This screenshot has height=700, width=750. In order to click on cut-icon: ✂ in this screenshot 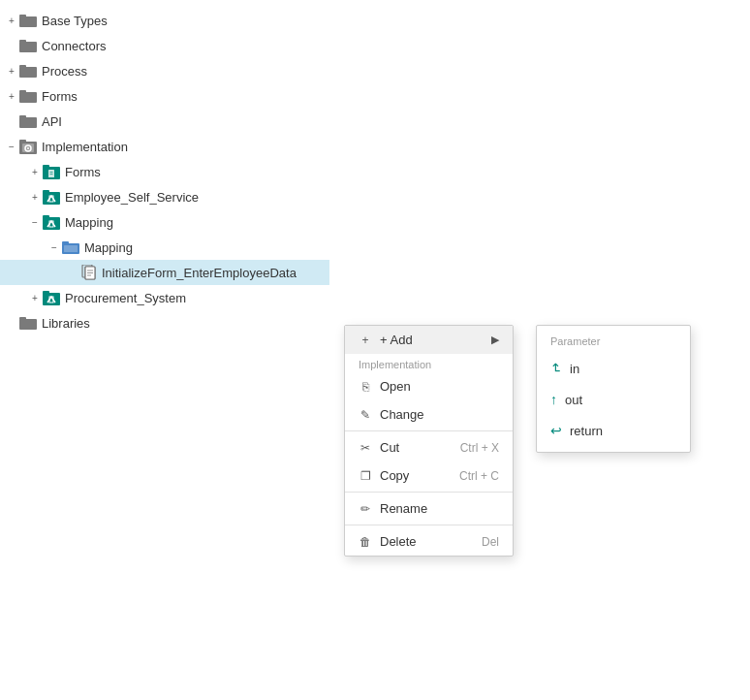, I will do `click(365, 448)`.